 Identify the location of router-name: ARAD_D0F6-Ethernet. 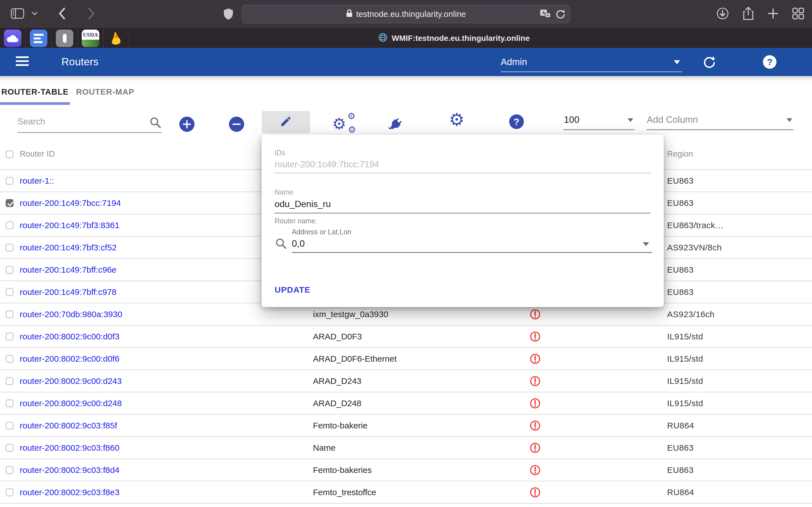
(355, 359).